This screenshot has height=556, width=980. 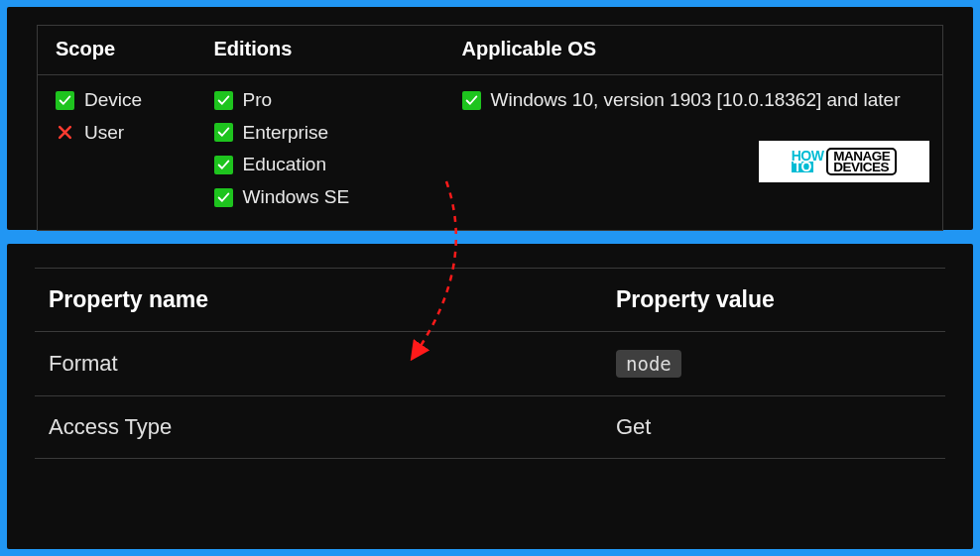 What do you see at coordinates (65, 133) in the screenshot?
I see `cross-icon` at bounding box center [65, 133].